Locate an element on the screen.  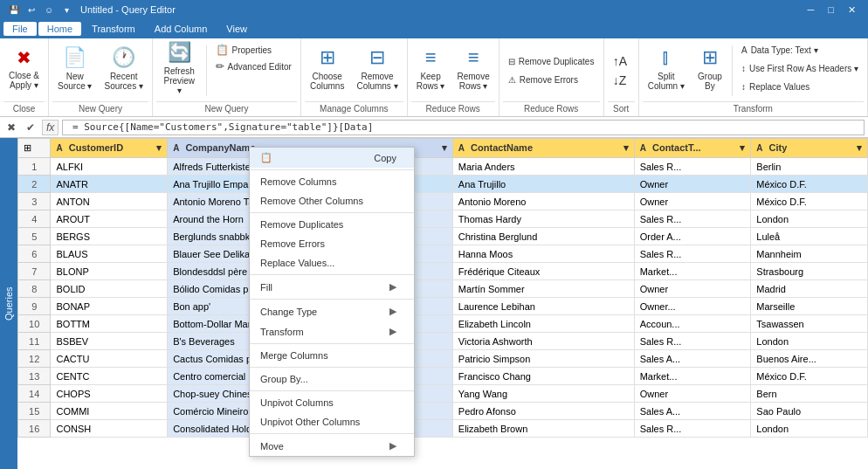
remove-duplicates-button: ⊟ Remove Duplicates is located at coordinates (552, 62).